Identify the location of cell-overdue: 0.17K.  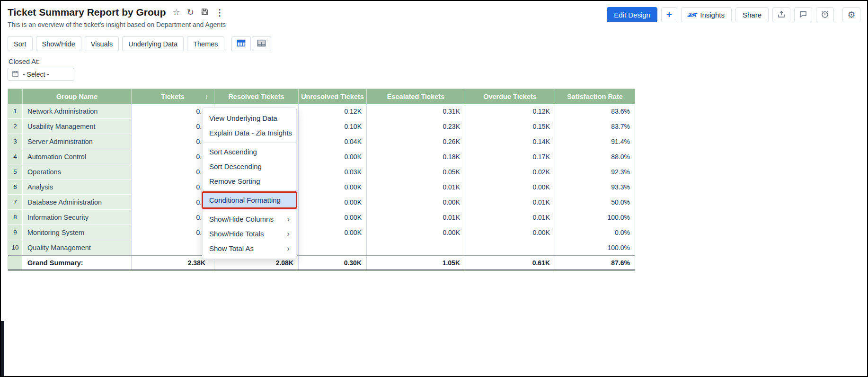
(510, 157).